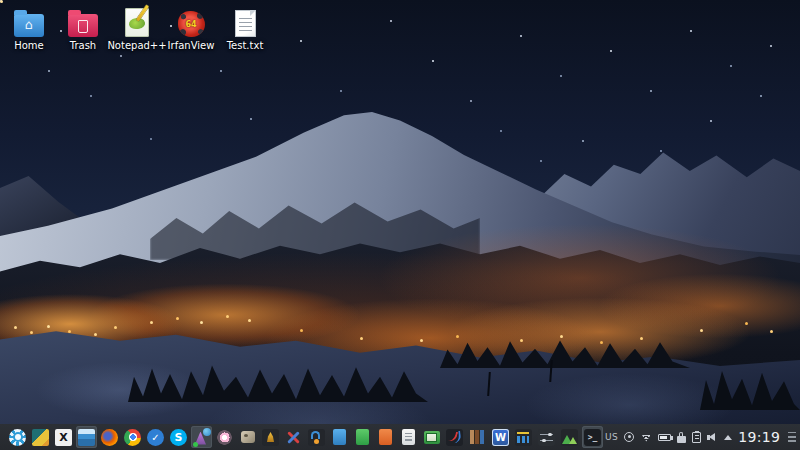 This screenshot has width=800, height=450. What do you see at coordinates (64, 438) in the screenshot?
I see `xterm-icon: X` at bounding box center [64, 438].